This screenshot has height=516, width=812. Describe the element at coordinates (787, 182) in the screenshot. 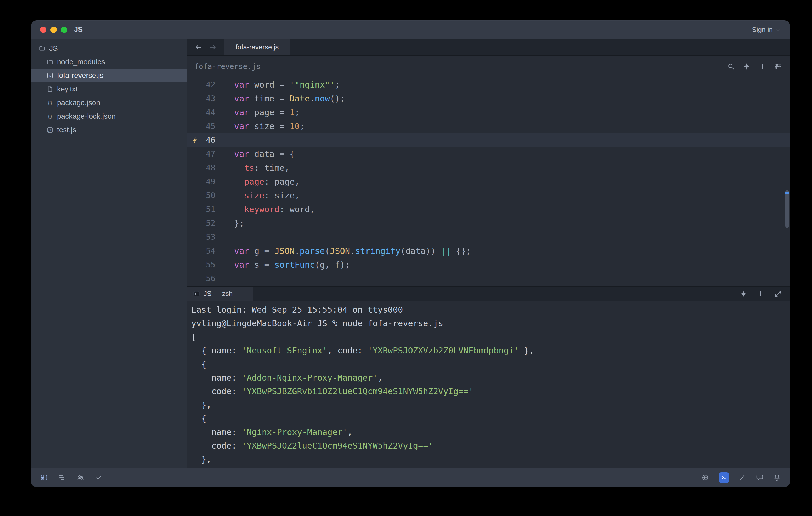

I see `editor-scrollbar` at that location.